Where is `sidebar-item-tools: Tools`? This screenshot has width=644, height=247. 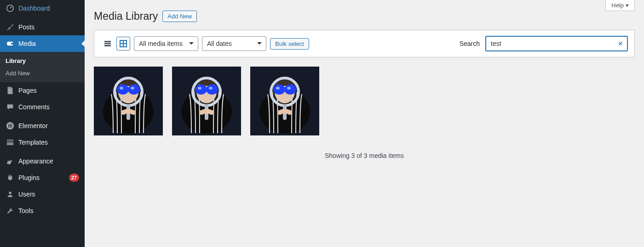
sidebar-item-tools: Tools is located at coordinates (42, 211).